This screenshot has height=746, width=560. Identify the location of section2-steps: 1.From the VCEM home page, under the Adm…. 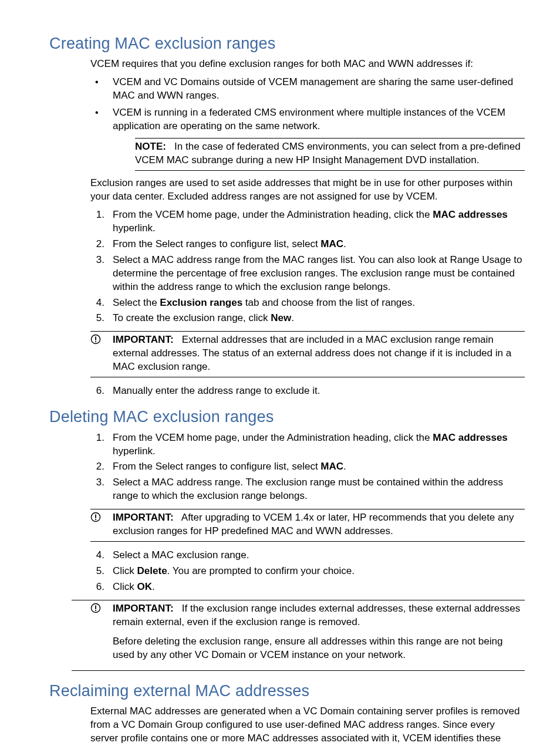
(308, 467).